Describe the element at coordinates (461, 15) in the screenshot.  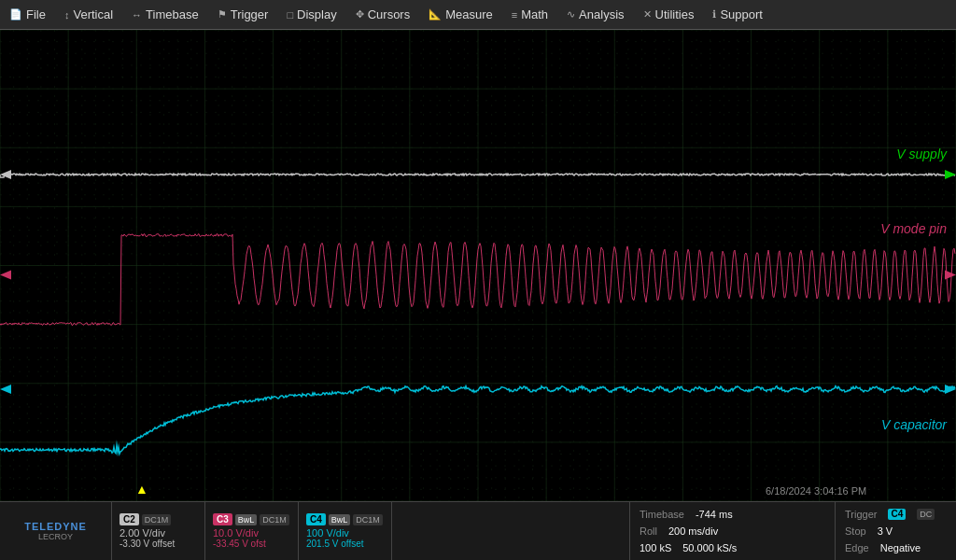
I see `menu-measure: 📐 Measure` at that location.